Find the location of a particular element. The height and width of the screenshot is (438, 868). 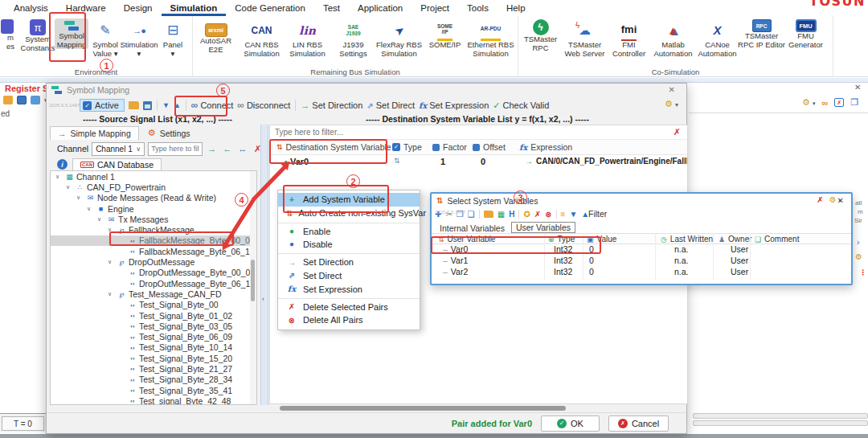

column-factor: Factor is located at coordinates (455, 147).